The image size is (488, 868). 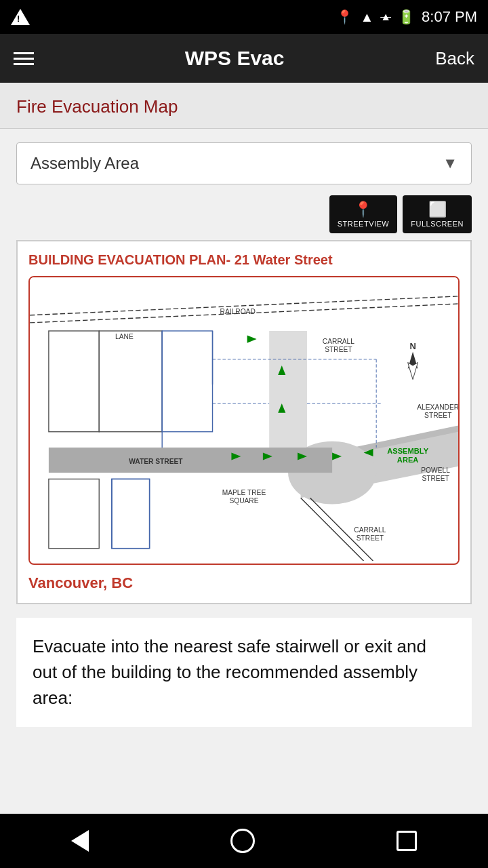 What do you see at coordinates (244, 492) in the screenshot?
I see `svg-text: MAPLE TREE` at bounding box center [244, 492].